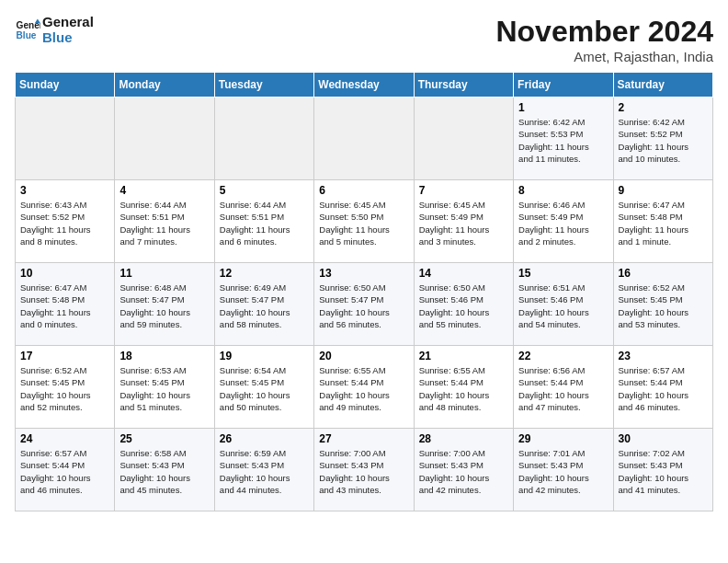 This screenshot has height=563, width=728. What do you see at coordinates (563, 85) in the screenshot?
I see `header-friday: Friday` at bounding box center [563, 85].